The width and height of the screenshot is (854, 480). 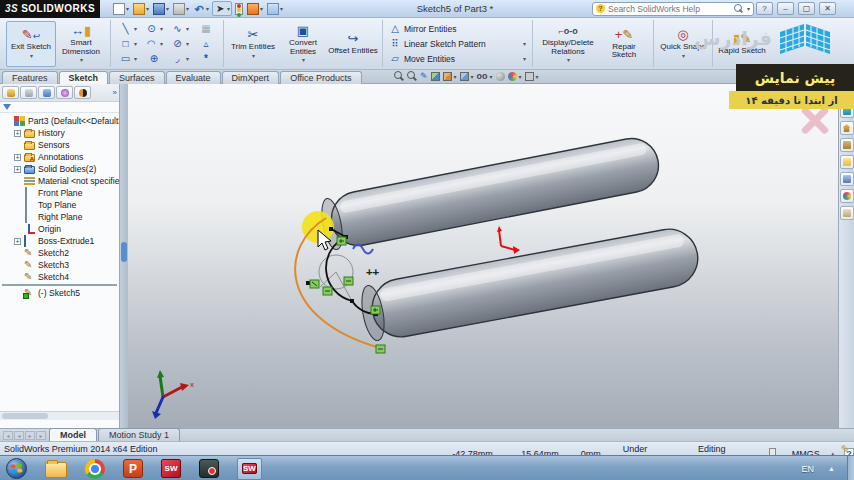 I want to click on file-properties-button: ▾, so click(x=275, y=8).